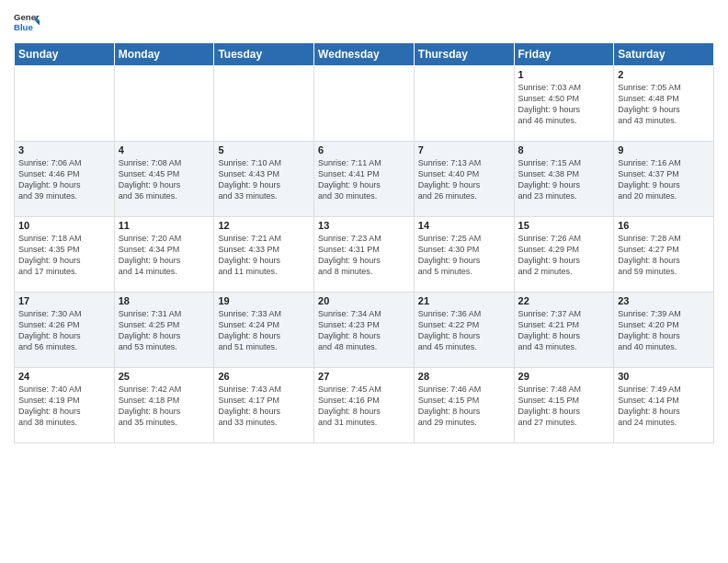 This screenshot has width=728, height=563. What do you see at coordinates (464, 331) in the screenshot?
I see `day-info: Sunrise: 7:36 AM Sunset: 4:22 PM Dayligh…` at bounding box center [464, 331].